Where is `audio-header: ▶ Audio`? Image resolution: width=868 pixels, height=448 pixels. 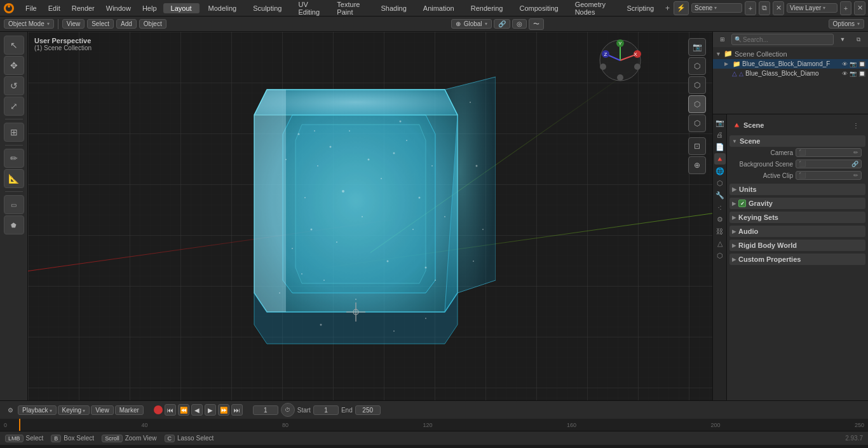
audio-header: ▶ Audio is located at coordinates (797, 231).